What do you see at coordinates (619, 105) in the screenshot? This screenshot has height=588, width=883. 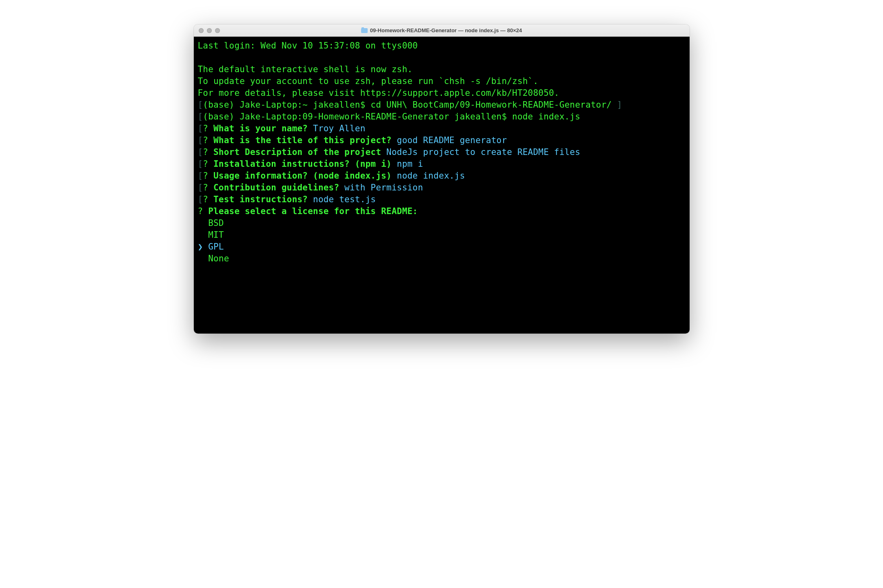 I see `bracket-icon: ]` at bounding box center [619, 105].